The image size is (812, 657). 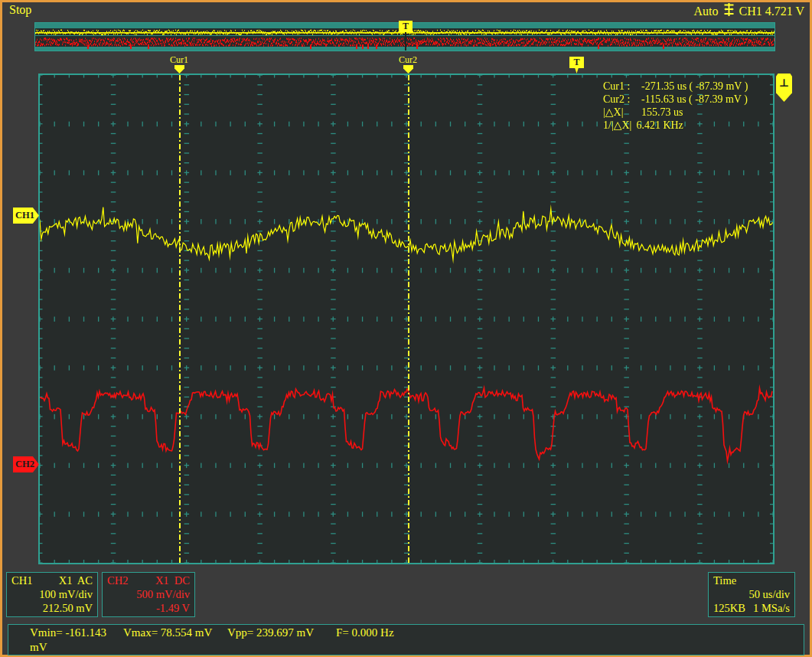 What do you see at coordinates (173, 608) in the screenshot?
I see `ch2-offset: -1.49 V` at bounding box center [173, 608].